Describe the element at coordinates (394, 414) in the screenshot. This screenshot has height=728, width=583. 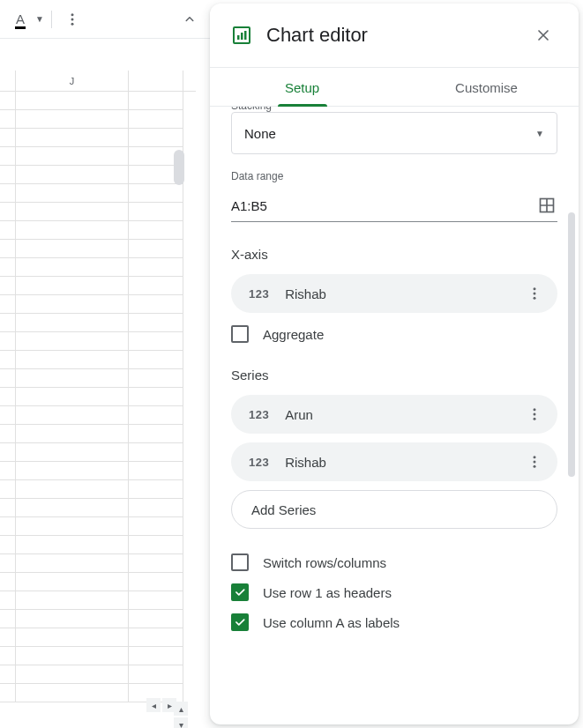
I see `series-chip: 123 Arun` at that location.